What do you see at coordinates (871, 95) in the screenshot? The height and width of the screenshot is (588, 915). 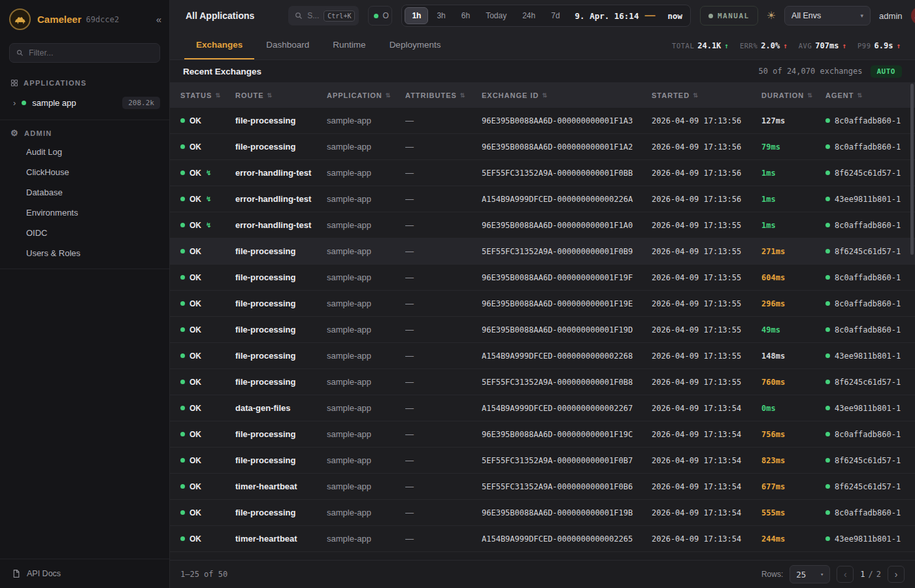 I see `column-header-agent: AGENT⇅` at bounding box center [871, 95].